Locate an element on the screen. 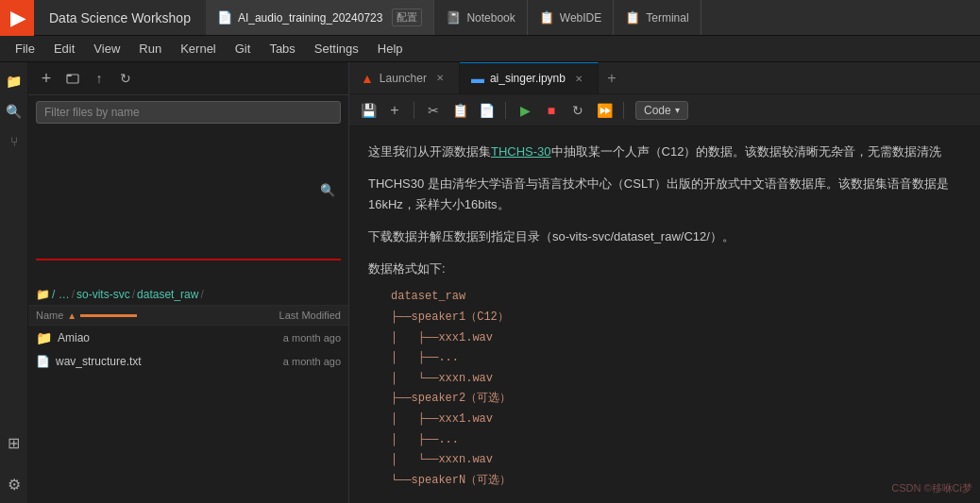 This screenshot has height=503, width=980. top-tab-webide: 📋WebIDE is located at coordinates (570, 17).